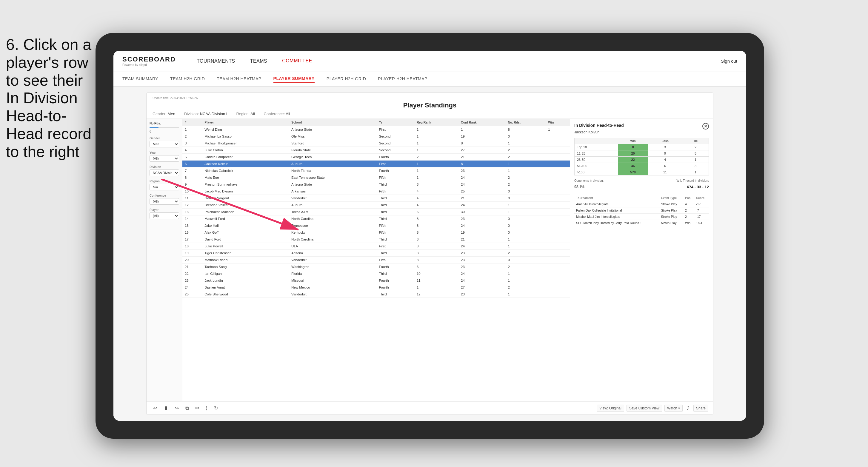  What do you see at coordinates (396, 123) in the screenshot?
I see `col-yr: Yr` at bounding box center [396, 123].